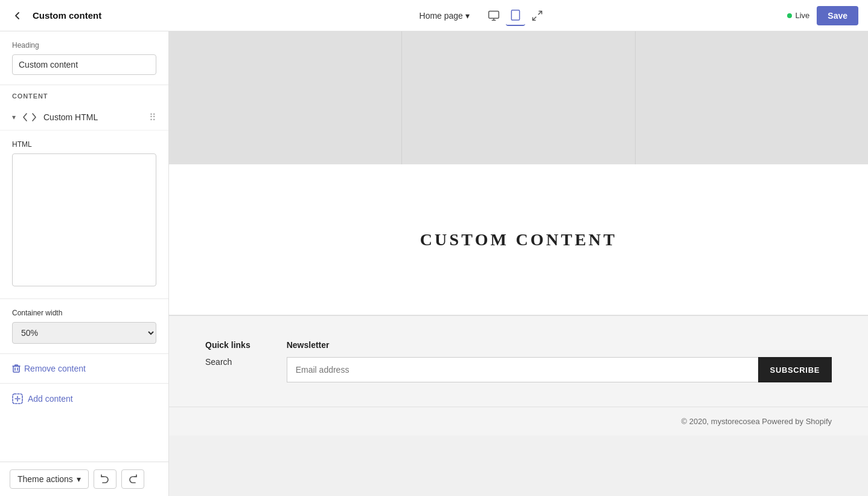 The image size is (868, 496). I want to click on desktop-view-button, so click(494, 16).